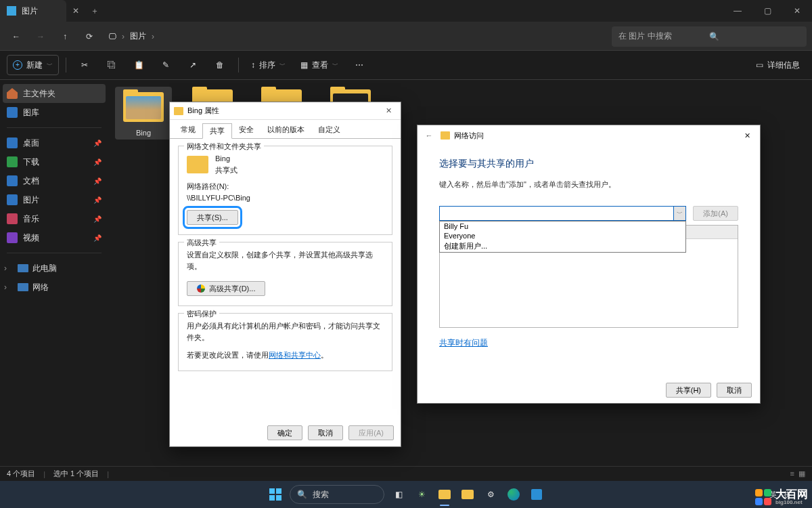 The width and height of the screenshot is (812, 508). Describe the element at coordinates (464, 343) in the screenshot. I see `trouble-link: 共享时有问题` at that location.